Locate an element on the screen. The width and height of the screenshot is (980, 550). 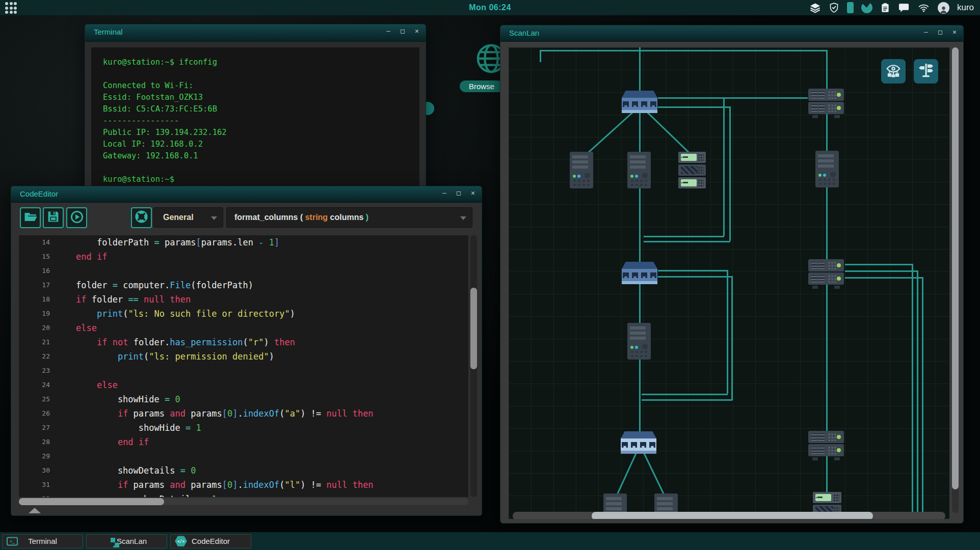
node-server-rack is located at coordinates (692, 171).